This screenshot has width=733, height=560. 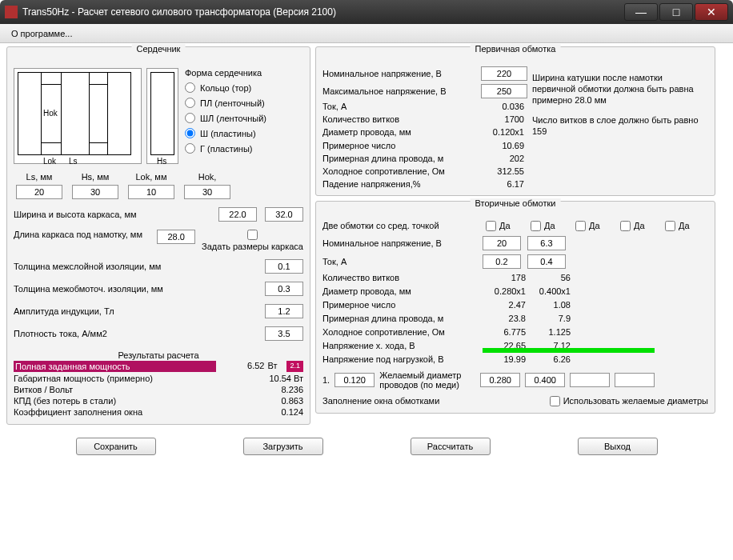 I want to click on wire-c2, so click(x=545, y=380).